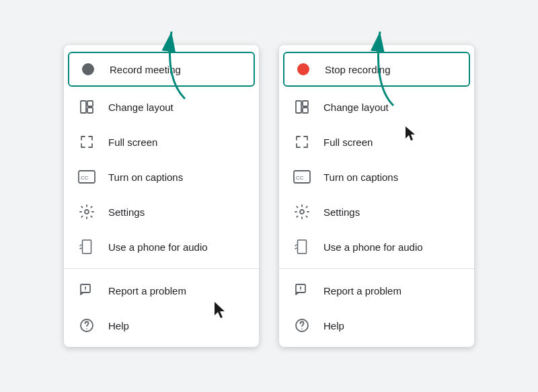 Image resolution: width=538 pixels, height=392 pixels. Describe the element at coordinates (360, 178) in the screenshot. I see `right-turn-on-captions-label: Turn on captions` at that location.